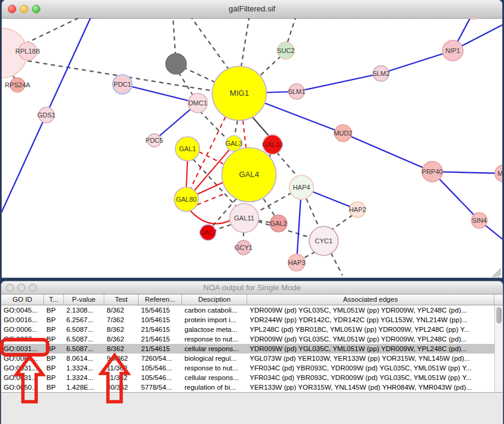 The width and height of the screenshot is (504, 424). Describe the element at coordinates (252, 387) in the screenshot. I see `table-row: GO:0050...BP1.428E...80/3625778/54...reg…` at that location.